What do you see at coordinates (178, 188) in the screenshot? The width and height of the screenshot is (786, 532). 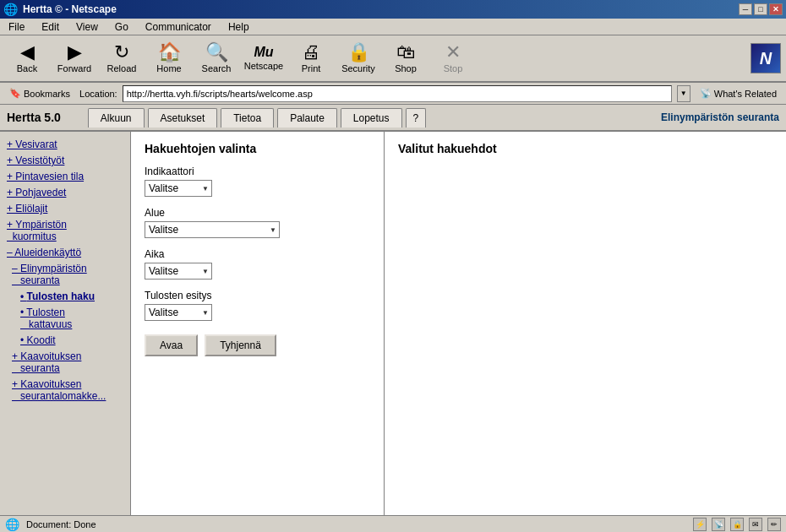 I see `indikaattori-select-wrapper: Valitse` at bounding box center [178, 188].